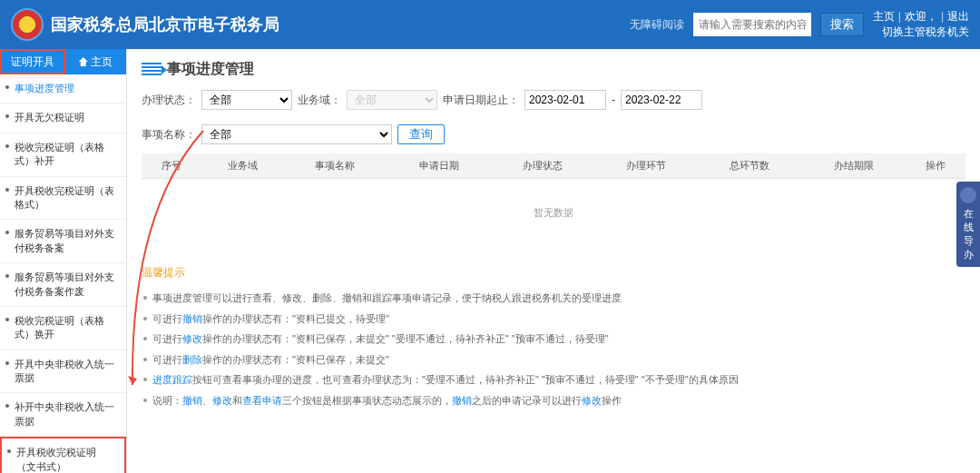 The image size is (980, 473). I want to click on tip-2: 可进行撤销操作的办理状态有："资料已提交，待受理", so click(554, 320).